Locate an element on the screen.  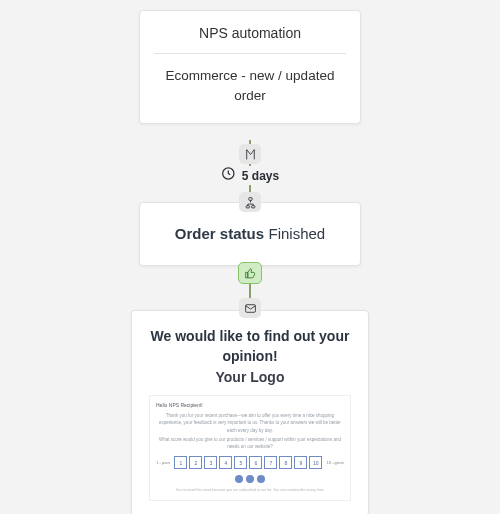
email-body-2: What score would you give to our product… is located at coordinates (250, 443).